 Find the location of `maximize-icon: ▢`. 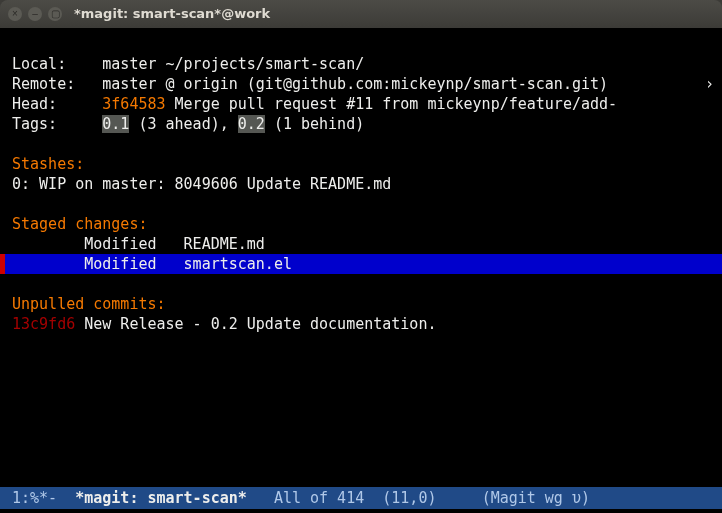

maximize-icon: ▢ is located at coordinates (55, 14).